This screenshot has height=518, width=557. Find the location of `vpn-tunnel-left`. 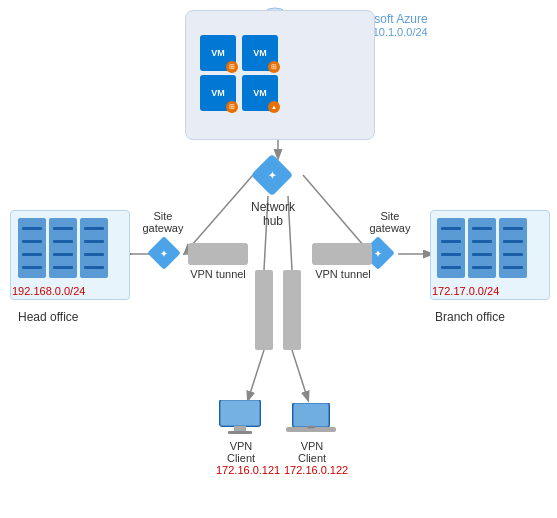

vpn-tunnel-left is located at coordinates (218, 254).